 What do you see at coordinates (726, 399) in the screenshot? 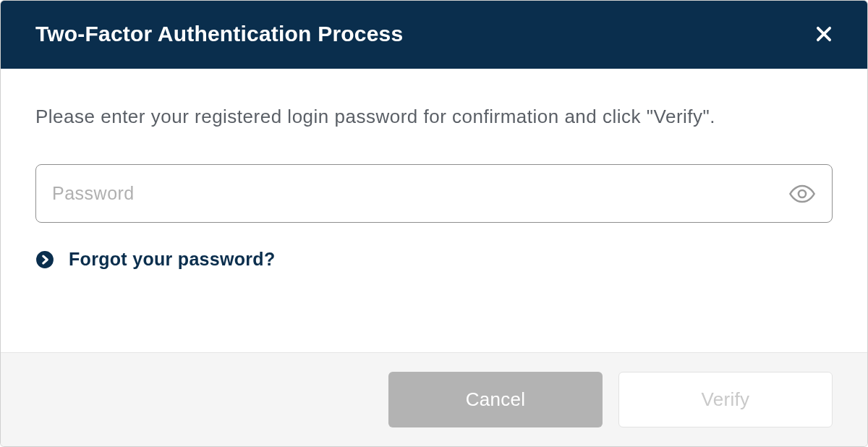
I see `verify-button: Verify` at bounding box center [726, 399].